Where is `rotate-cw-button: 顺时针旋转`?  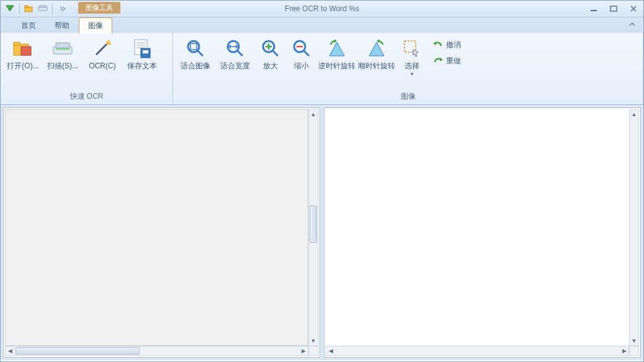
rotate-cw-button: 顺时针旋转 is located at coordinates (377, 54).